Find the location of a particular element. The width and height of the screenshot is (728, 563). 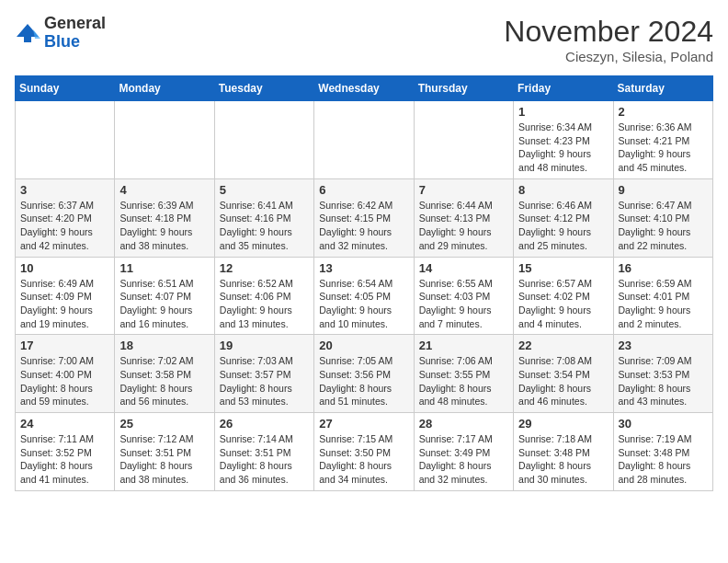

day-info: Sunrise: 6:49 AMSunset: 4:09 PMDaylight:… is located at coordinates (64, 304).